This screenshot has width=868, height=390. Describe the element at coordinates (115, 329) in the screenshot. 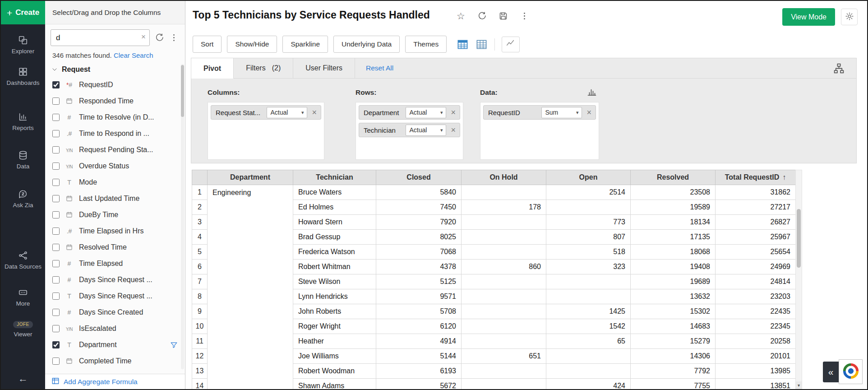

I see `field-row-isescalated: Y/NIsEscalated` at that location.